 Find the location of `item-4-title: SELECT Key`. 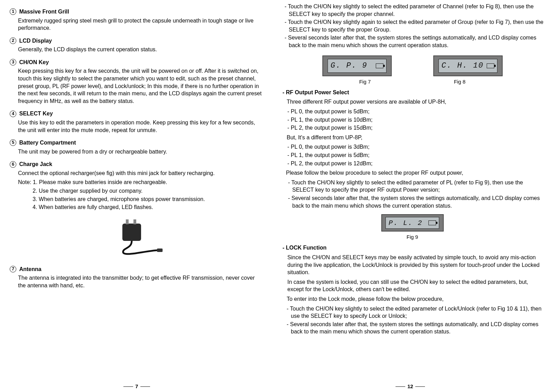

item-4-title: SELECT Key is located at coordinates (36, 114).